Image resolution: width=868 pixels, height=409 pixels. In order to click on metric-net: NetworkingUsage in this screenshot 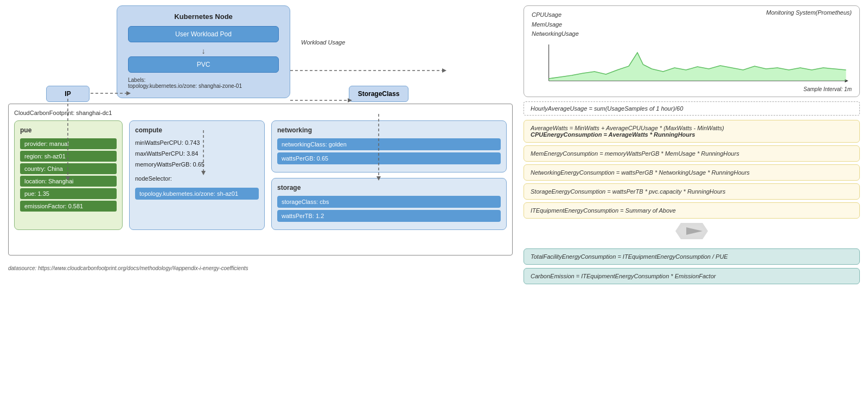, I will do `click(692, 34)`.